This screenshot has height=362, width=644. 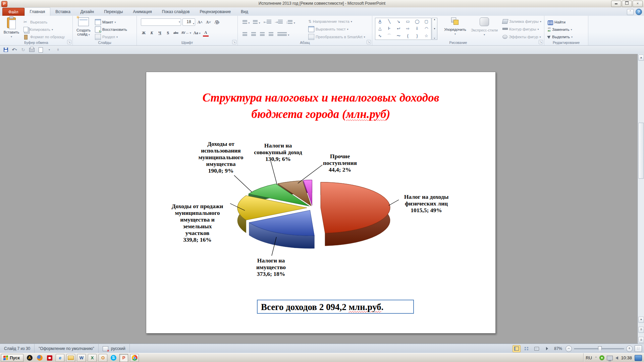 What do you see at coordinates (426, 21) in the screenshot?
I see `shape-rounded-rect-icon: ▢` at bounding box center [426, 21].